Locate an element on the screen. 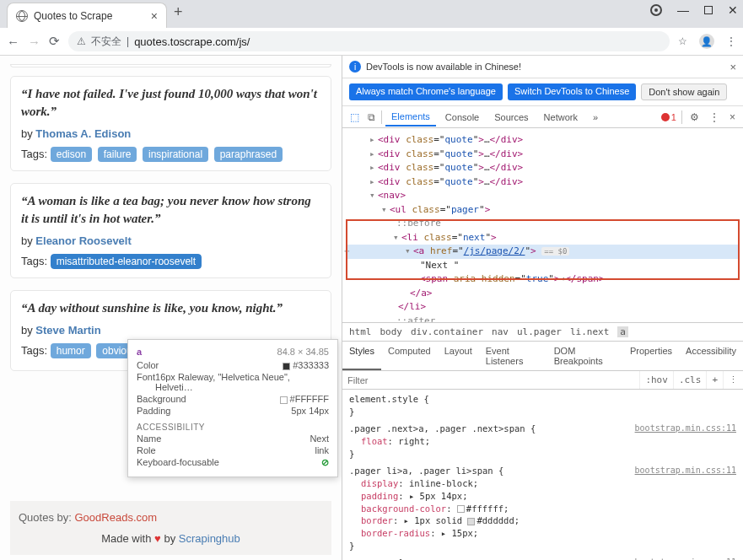 Image resolution: width=743 pixels, height=560 pixels. star-icon: ☆ is located at coordinates (683, 41).